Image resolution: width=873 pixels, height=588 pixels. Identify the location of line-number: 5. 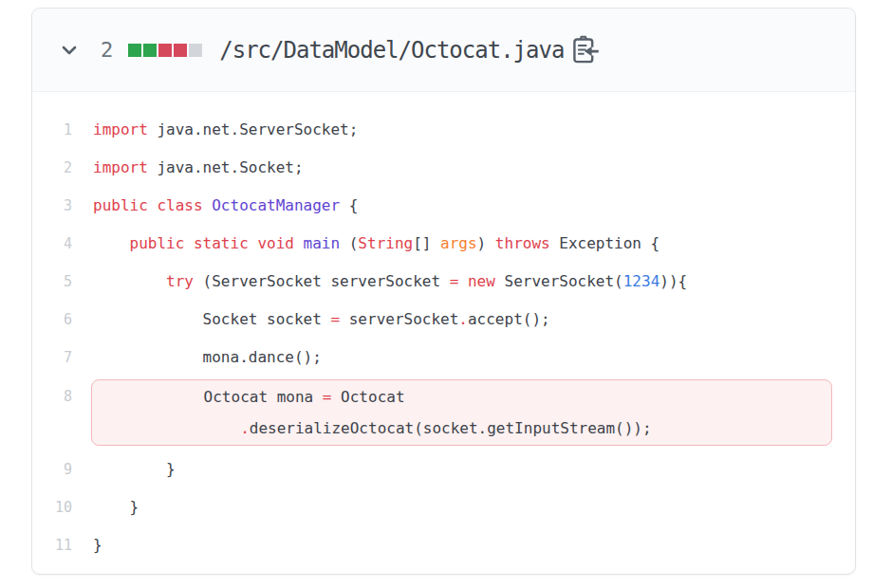
(52, 282).